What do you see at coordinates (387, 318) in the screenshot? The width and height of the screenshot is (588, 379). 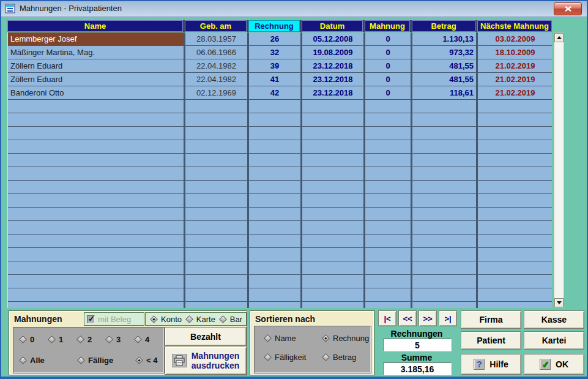 I see `nav-first-button: |<` at bounding box center [387, 318].